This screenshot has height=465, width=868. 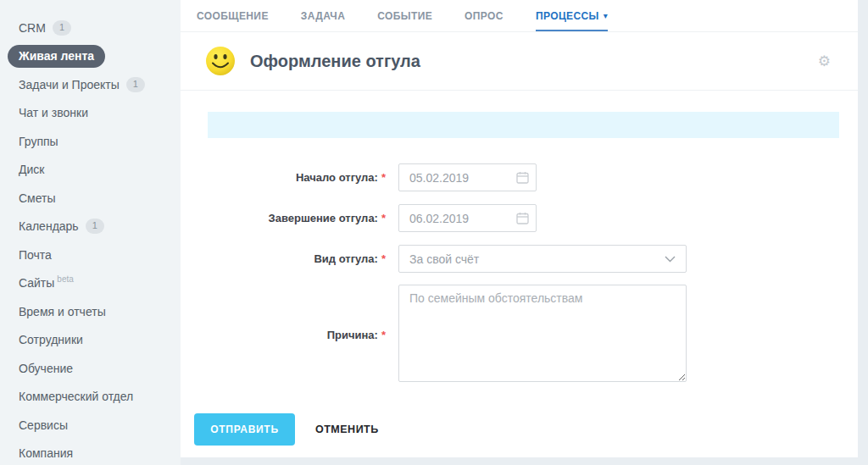 I want to click on form-row-end-date: Завершение отгула:*, so click(x=519, y=219).